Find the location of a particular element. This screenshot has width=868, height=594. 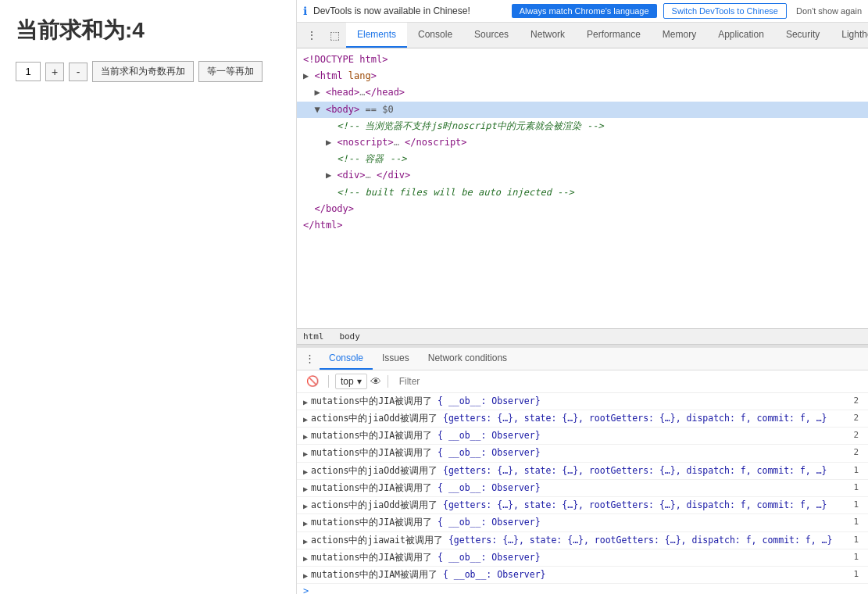

tab-application: Application is located at coordinates (741, 35).